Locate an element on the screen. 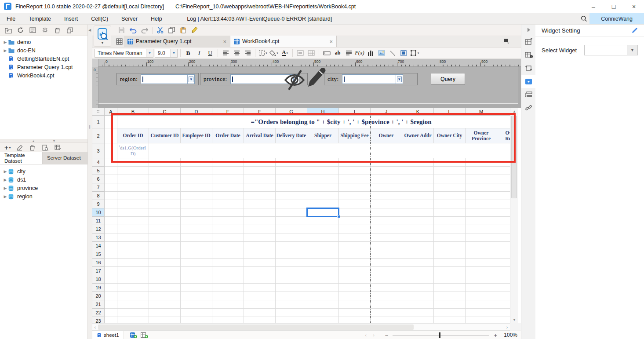 The image size is (644, 339). zoom-slider-thumb is located at coordinates (440, 335).